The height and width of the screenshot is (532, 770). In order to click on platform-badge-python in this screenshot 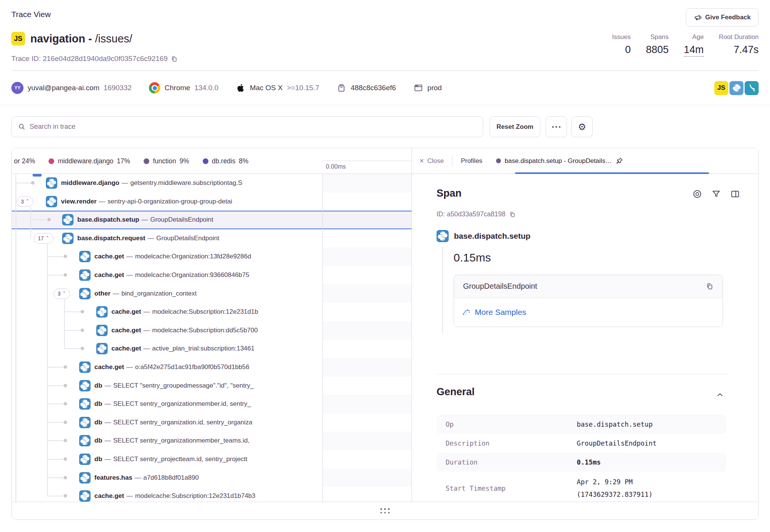, I will do `click(737, 88)`.